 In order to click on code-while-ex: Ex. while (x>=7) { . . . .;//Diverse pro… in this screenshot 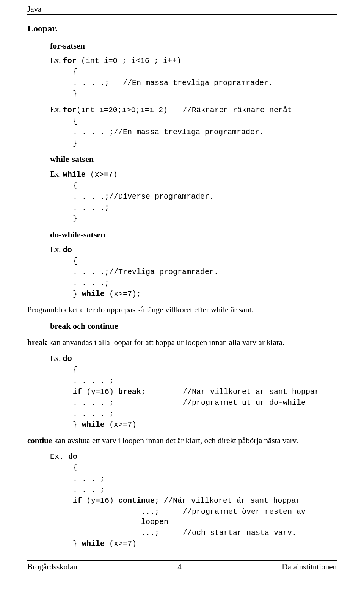, I will do `click(193, 196)`.